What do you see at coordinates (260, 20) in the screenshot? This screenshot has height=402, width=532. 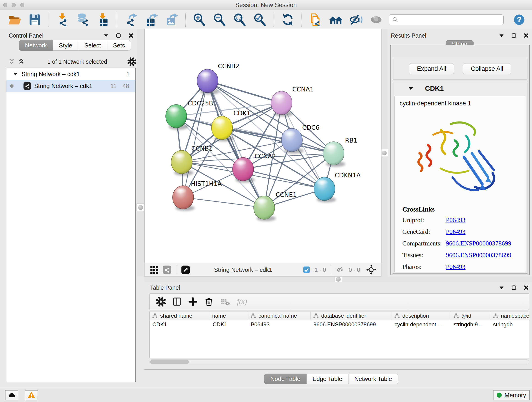 I see `zoom-selected-icon` at bounding box center [260, 20].